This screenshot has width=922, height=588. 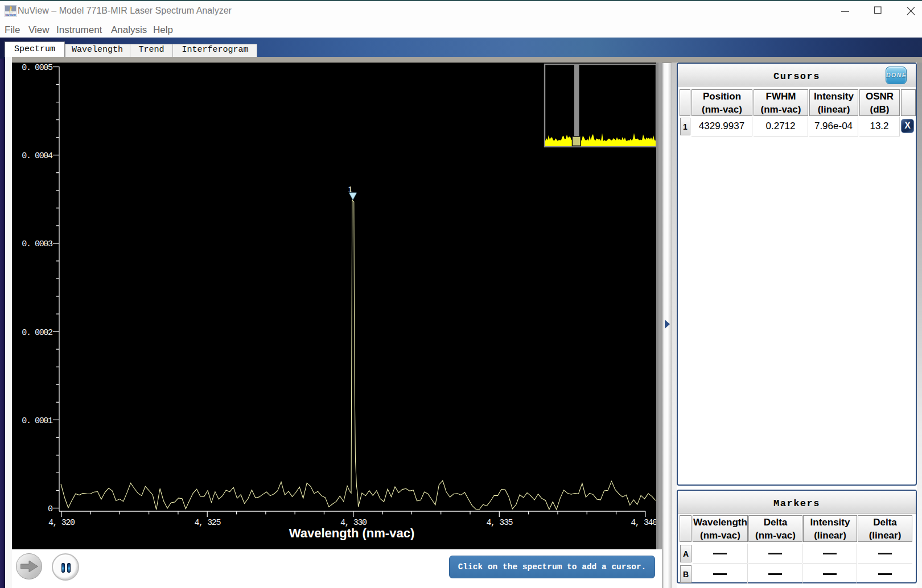 I want to click on svg-text: 0. 0005, so click(x=38, y=68).